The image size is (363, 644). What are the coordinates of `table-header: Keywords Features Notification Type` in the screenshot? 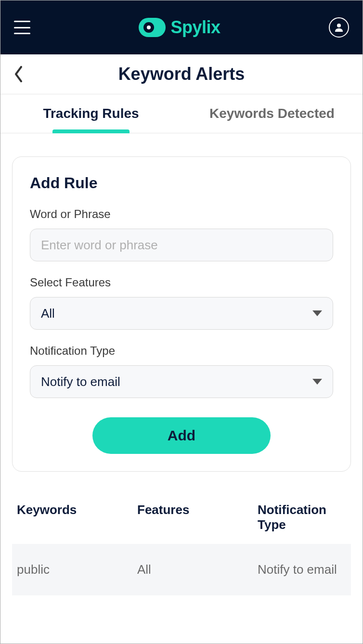 It's located at (182, 517).